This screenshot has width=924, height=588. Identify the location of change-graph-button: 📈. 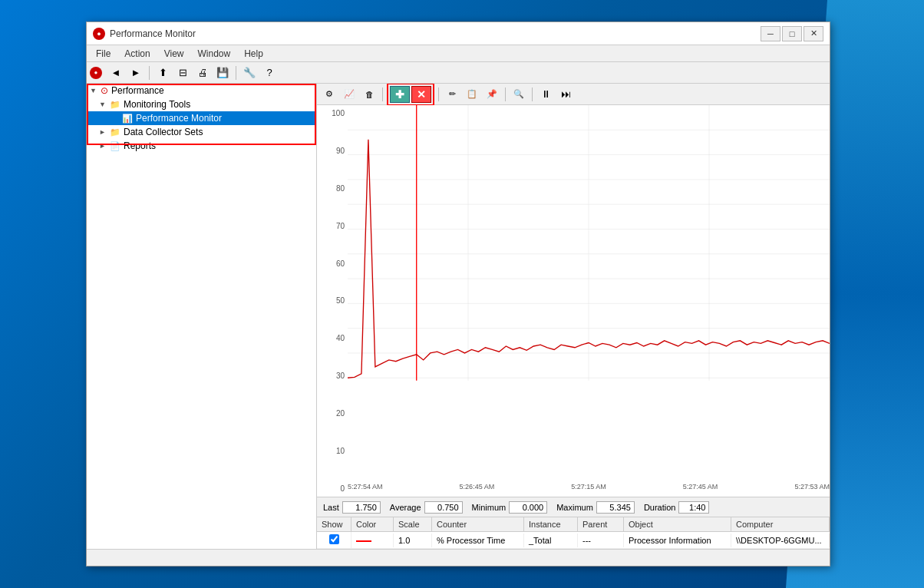
(349, 94).